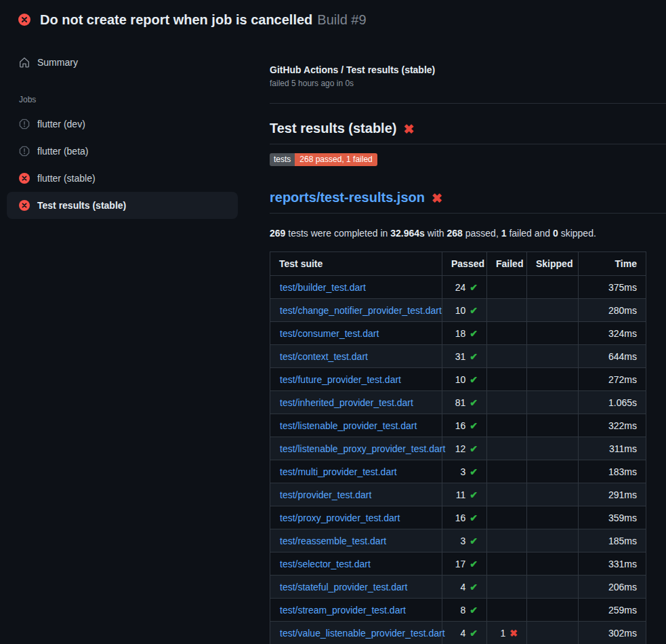 This screenshot has height=644, width=666. I want to click on cross-mark-icon: ✖, so click(409, 129).